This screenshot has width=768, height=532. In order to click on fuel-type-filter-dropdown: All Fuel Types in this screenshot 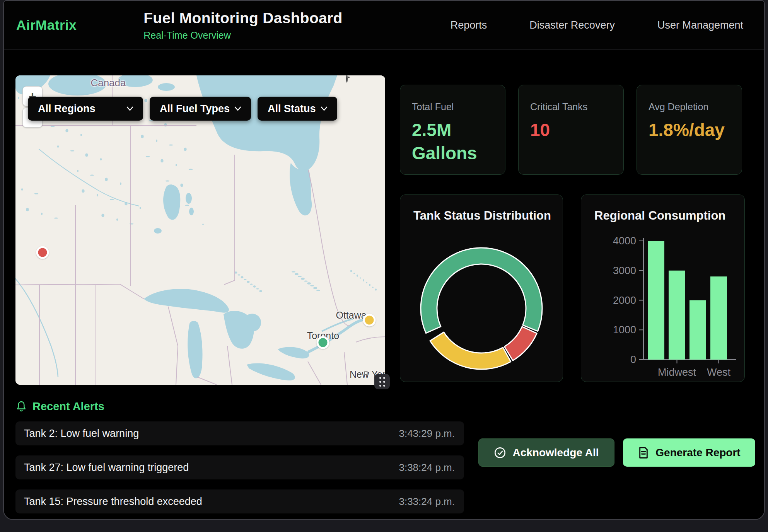, I will do `click(200, 109)`.